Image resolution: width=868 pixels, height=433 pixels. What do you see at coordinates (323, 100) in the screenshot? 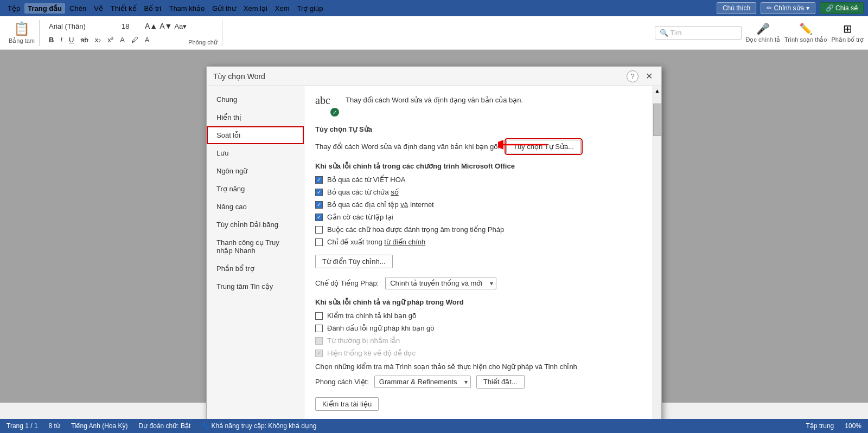
I see `abc-text: abc` at bounding box center [323, 100].